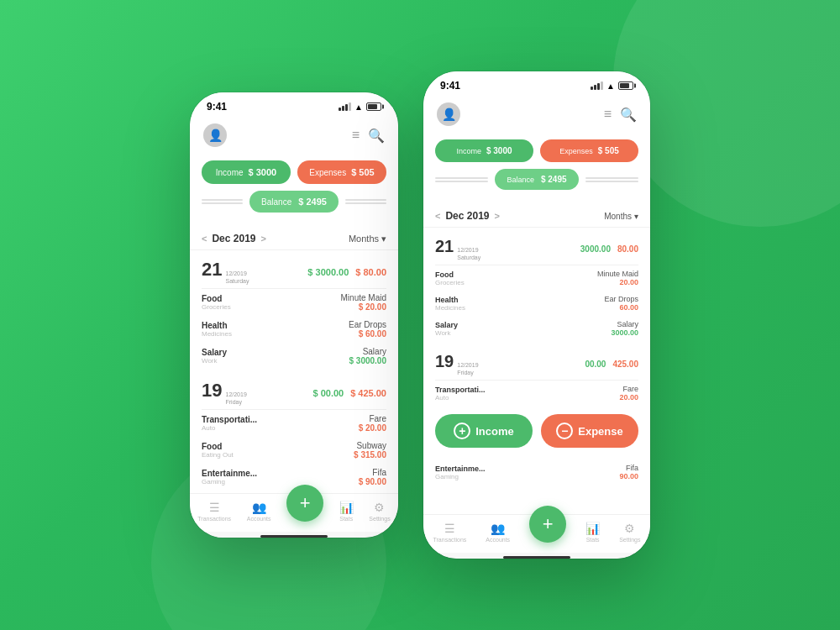 The height and width of the screenshot is (630, 840). What do you see at coordinates (593, 528) in the screenshot?
I see `stats-icon-right: 📊` at bounding box center [593, 528].